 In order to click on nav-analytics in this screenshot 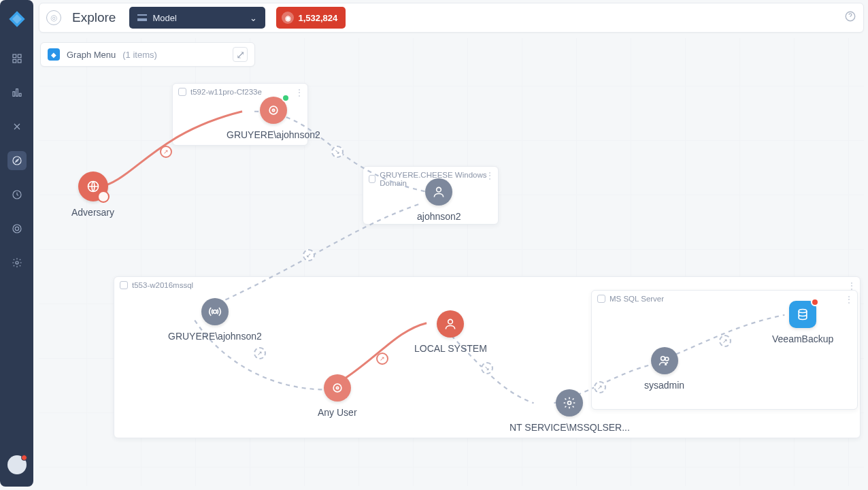, I will do `click(17, 93)`.